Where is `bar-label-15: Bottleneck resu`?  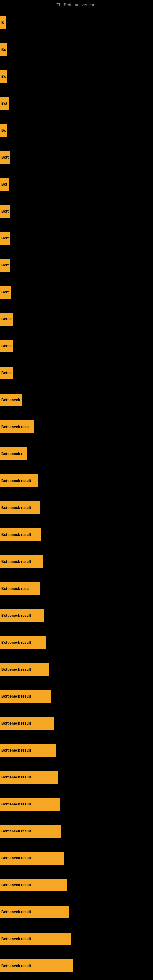
bar-label-15: Bottleneck resu is located at coordinates (15, 427).